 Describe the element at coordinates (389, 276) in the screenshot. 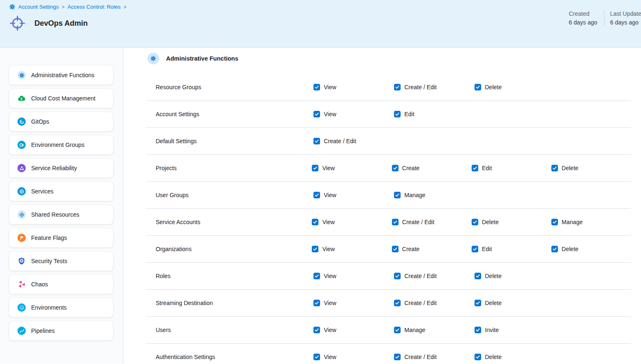

I see `table-row: Roles View Create / Edit Delete` at that location.